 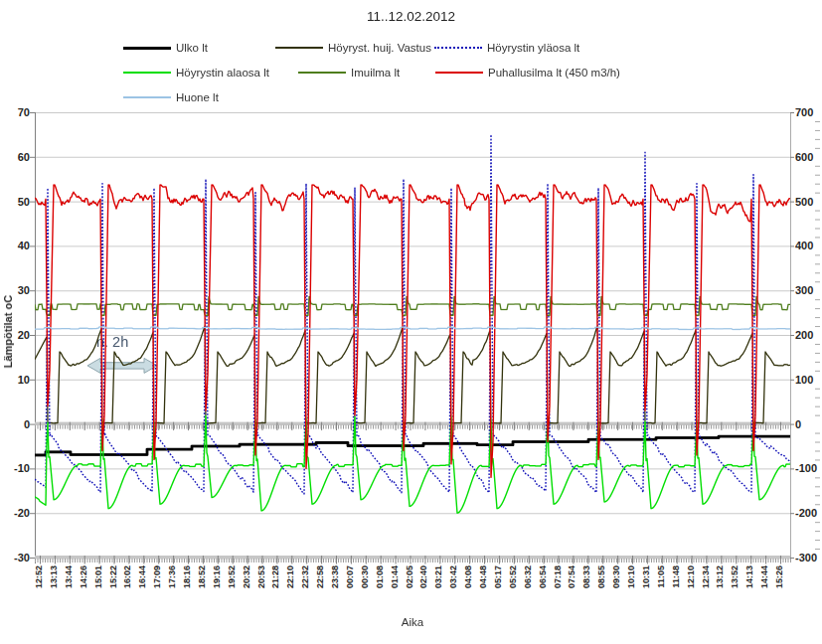 What do you see at coordinates (528, 73) in the screenshot?
I see `legend-entry: Puhallusilma lt (450 m3/h)` at bounding box center [528, 73].